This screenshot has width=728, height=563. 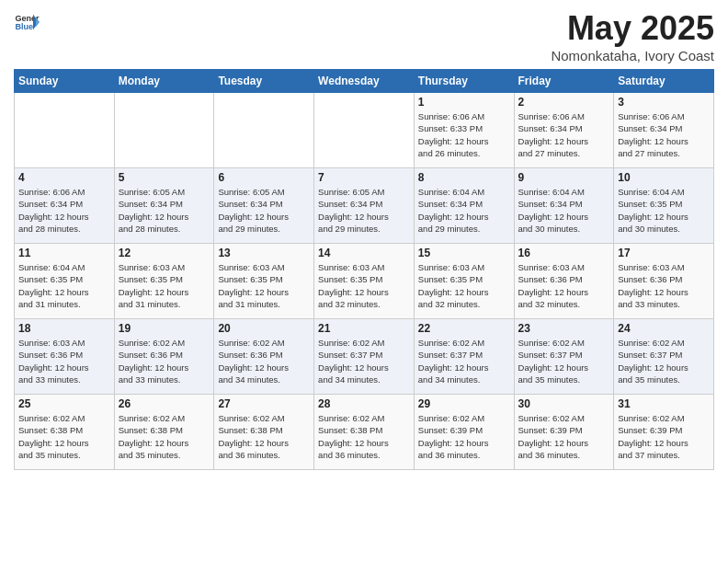 What do you see at coordinates (364, 432) in the screenshot?
I see `week-row-4: 25Sunrise: 6:02 AM Sunset: 6:38 PM Dayli…` at bounding box center [364, 432].